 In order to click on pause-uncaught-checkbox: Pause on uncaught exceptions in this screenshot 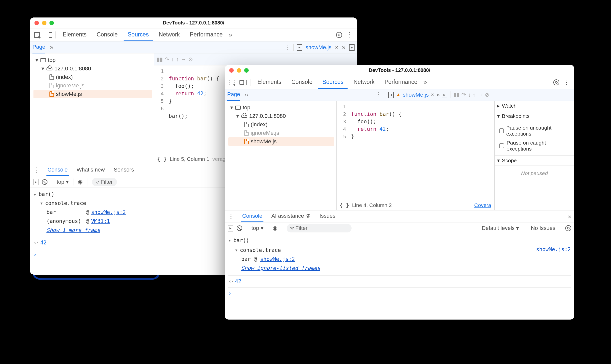, I will do `click(534, 131)`.